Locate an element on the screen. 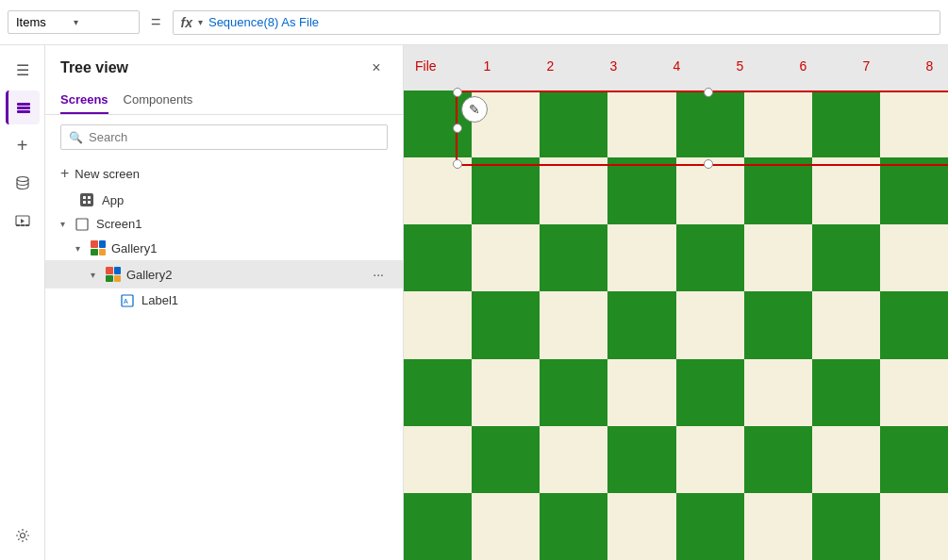 The width and height of the screenshot is (948, 560). formula-text: Sequence(8) As File is located at coordinates (264, 23).